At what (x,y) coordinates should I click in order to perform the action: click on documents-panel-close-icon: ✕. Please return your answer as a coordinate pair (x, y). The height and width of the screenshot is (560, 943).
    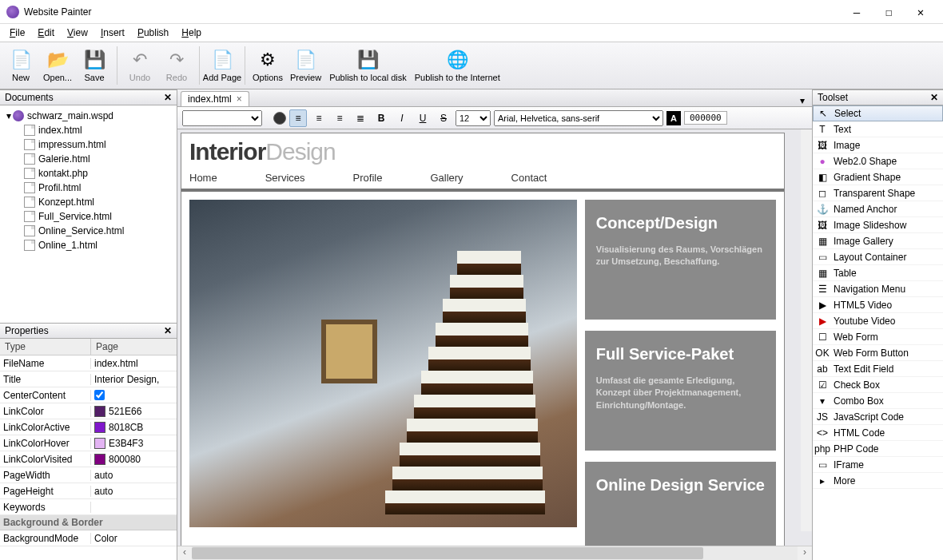
    Looking at the image, I should click on (168, 97).